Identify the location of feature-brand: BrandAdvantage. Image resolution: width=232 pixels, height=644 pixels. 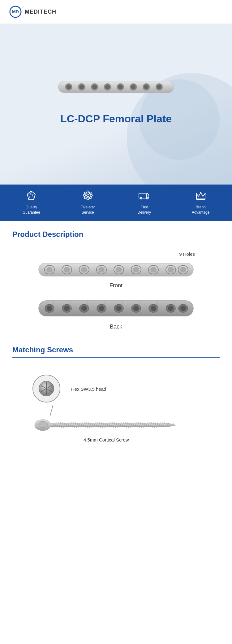
(201, 202).